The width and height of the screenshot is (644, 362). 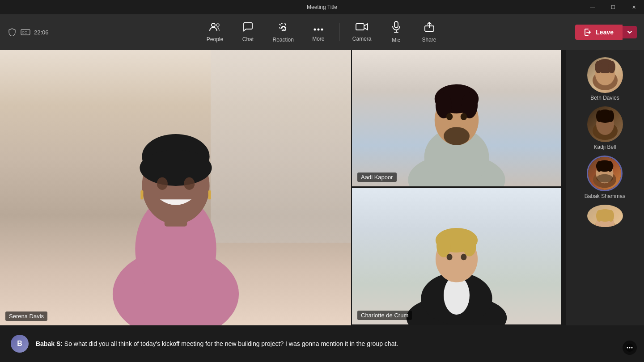 I want to click on babak-name: Babak Shammas, so click(x=605, y=196).